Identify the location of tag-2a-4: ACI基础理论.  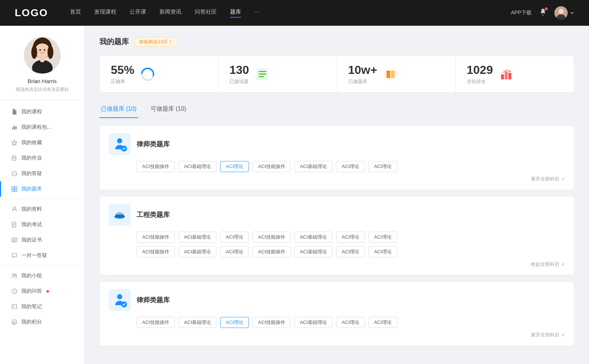
(314, 237).